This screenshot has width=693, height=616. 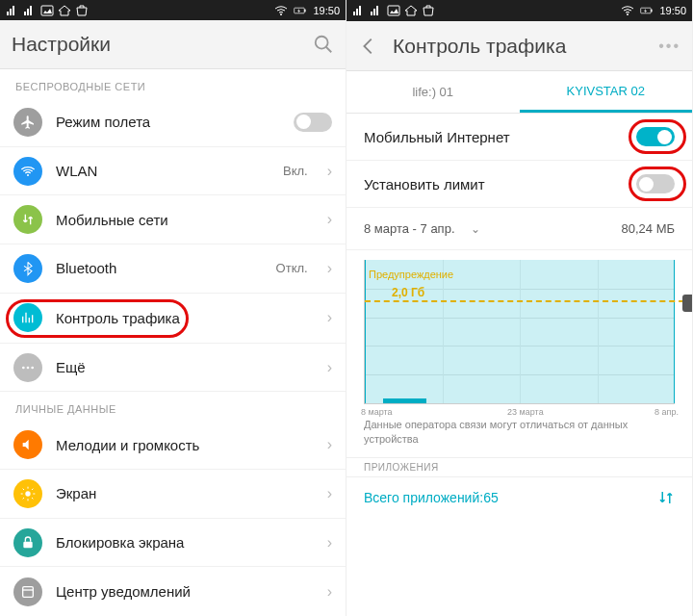 I want to click on row-display: Экран ›, so click(x=173, y=495).